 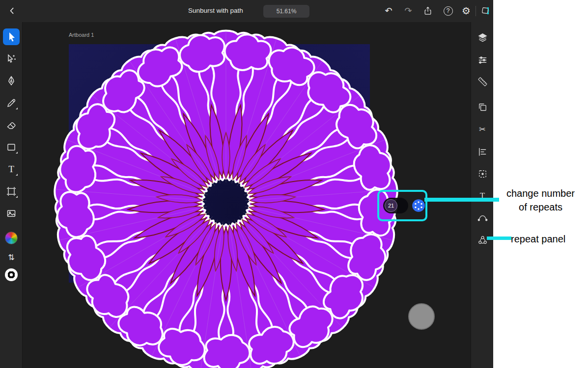 I want to click on tool-direct-select, so click(x=11, y=59).